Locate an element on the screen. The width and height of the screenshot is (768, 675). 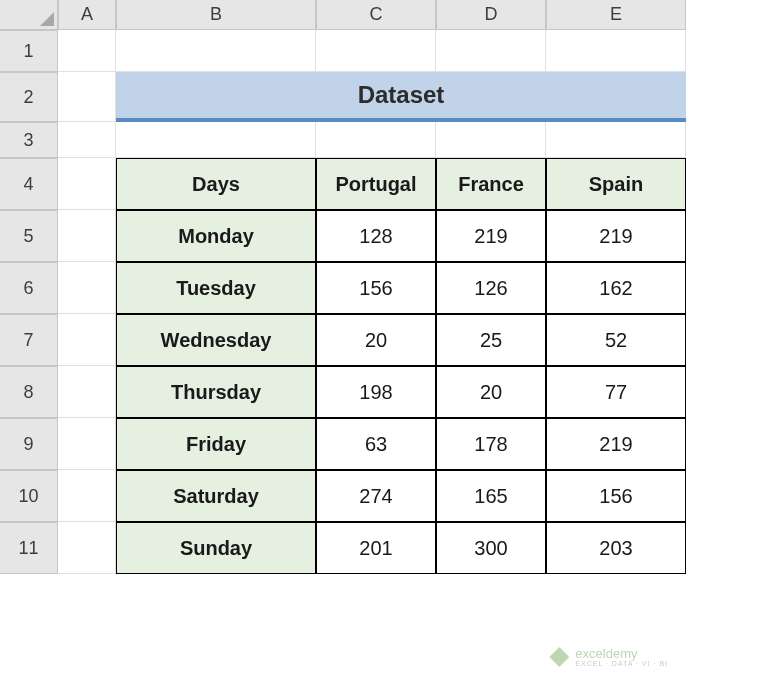
table-cell: 300 is located at coordinates (491, 548).